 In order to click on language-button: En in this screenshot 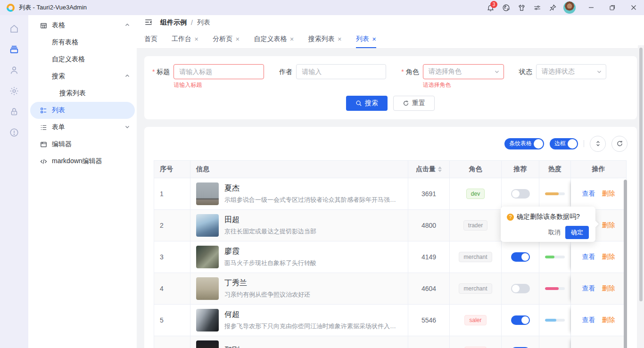, I will do `click(506, 8)`.